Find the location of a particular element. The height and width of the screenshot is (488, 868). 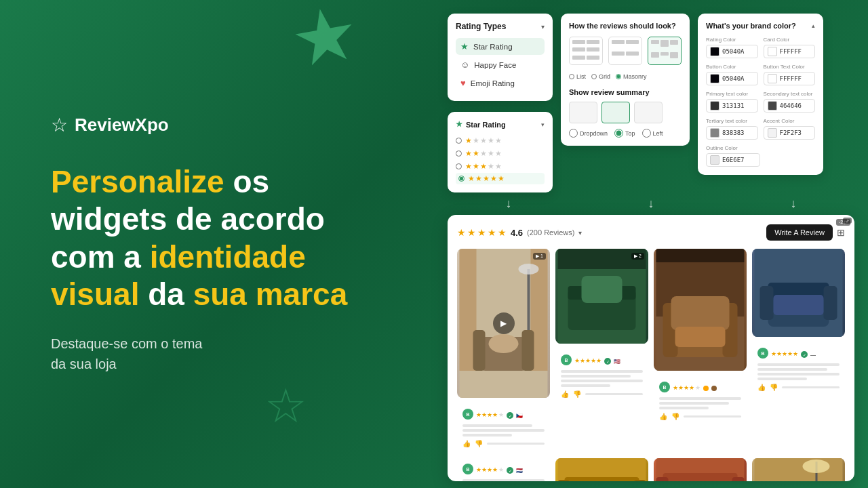

star-row-1: ★★★★★ is located at coordinates (500, 141).